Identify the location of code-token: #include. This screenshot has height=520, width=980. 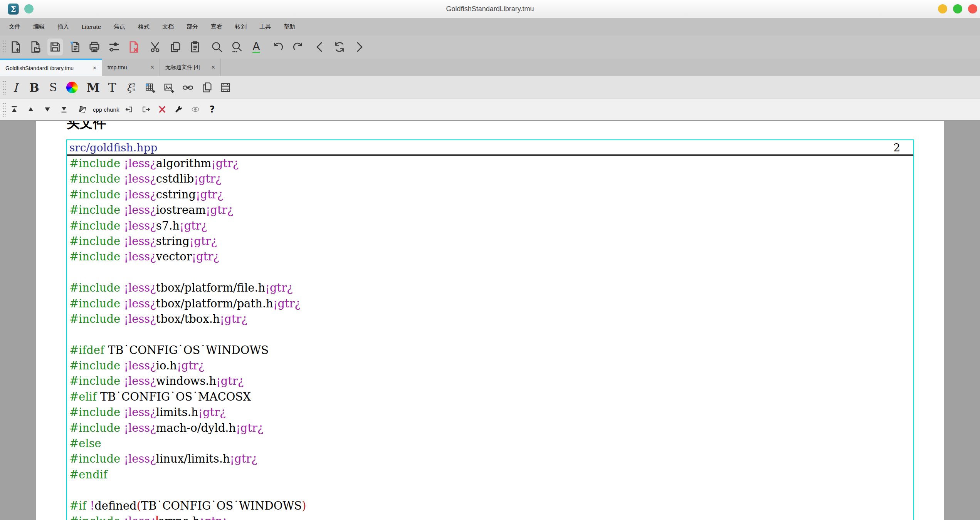
(96, 412).